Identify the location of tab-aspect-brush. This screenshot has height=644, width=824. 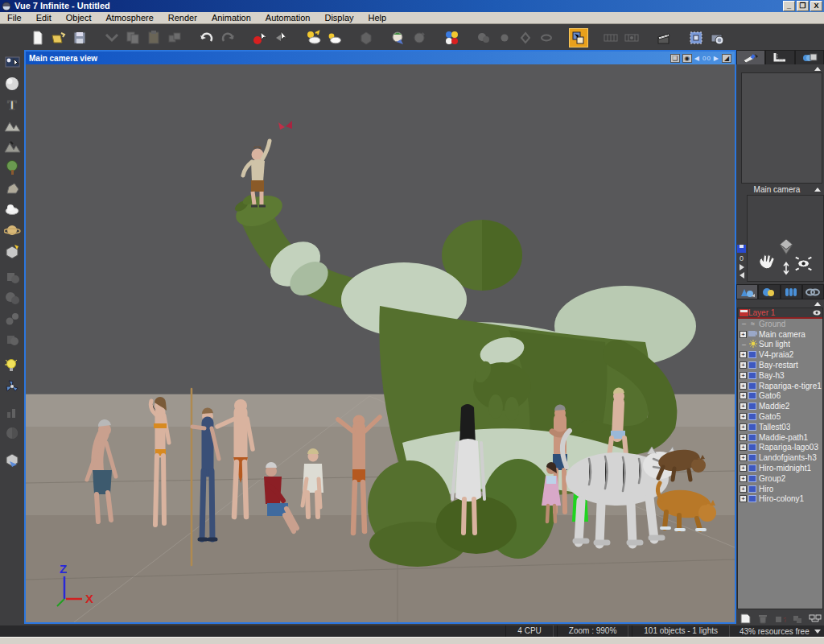
(751, 57).